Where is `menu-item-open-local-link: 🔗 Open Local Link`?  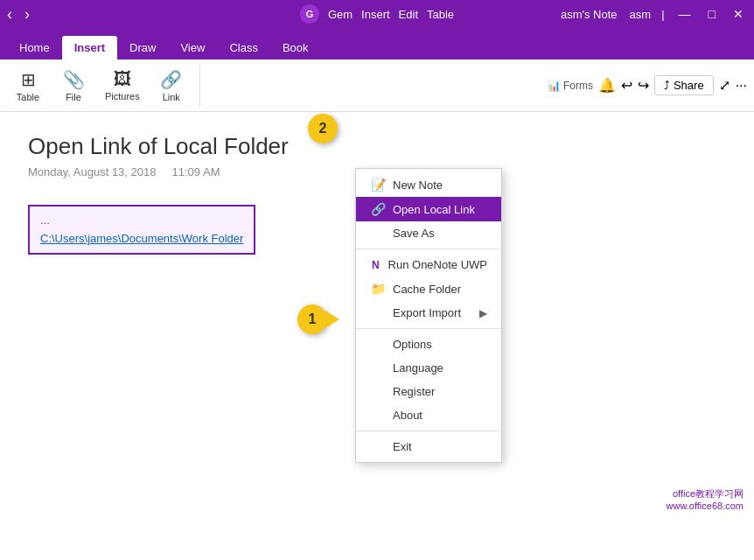
menu-item-open-local-link: 🔗 Open Local Link is located at coordinates (429, 209).